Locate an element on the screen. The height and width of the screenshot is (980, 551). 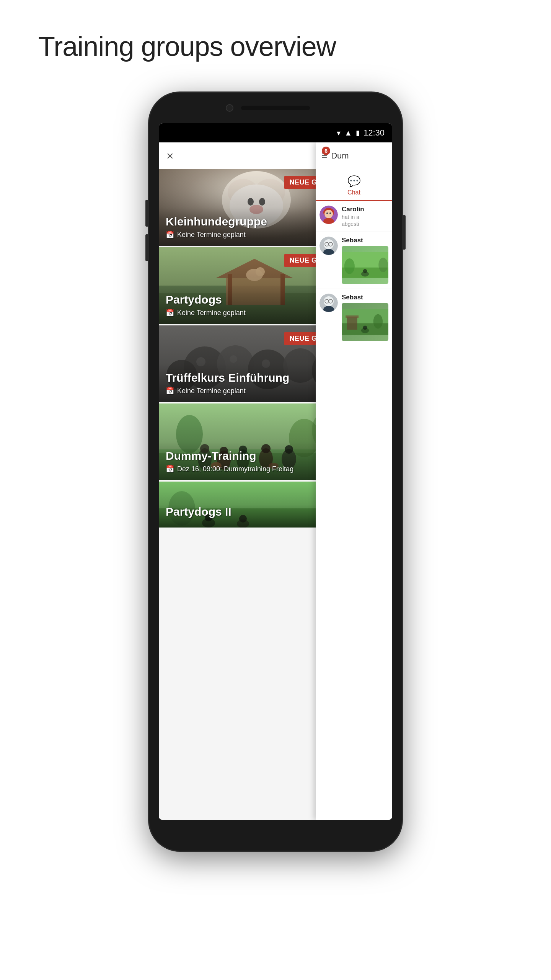
date-text-1: Keine Termine geplant is located at coordinates (211, 235).